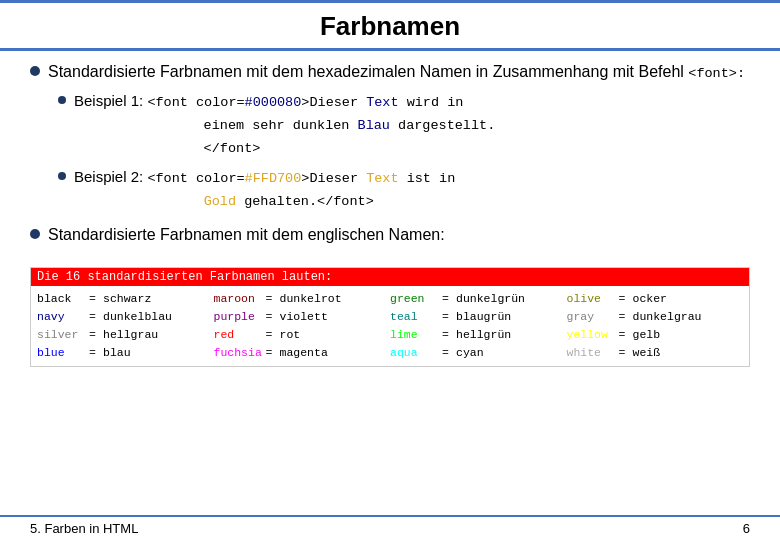 This screenshot has height=540, width=780. Describe the element at coordinates (656, 298) in the screenshot. I see `color-row-olive: olive = ocker` at that location.